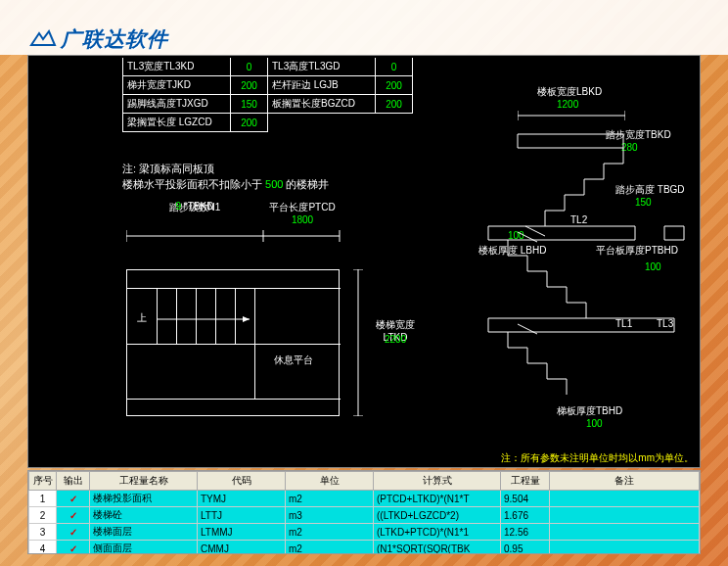 This screenshot has width=728, height=566. What do you see at coordinates (168, 168) in the screenshot?
I see `note-beam-top: 注: 梁顶标高同板顶` at bounding box center [168, 168].